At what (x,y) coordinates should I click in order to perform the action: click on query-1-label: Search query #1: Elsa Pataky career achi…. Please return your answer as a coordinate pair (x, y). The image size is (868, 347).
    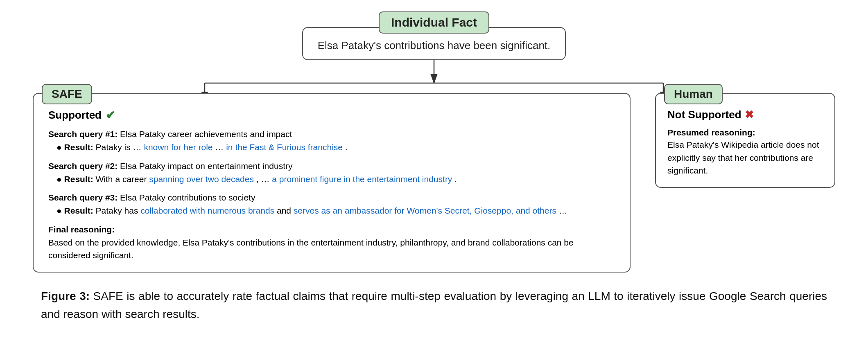
    Looking at the image, I should click on (332, 134).